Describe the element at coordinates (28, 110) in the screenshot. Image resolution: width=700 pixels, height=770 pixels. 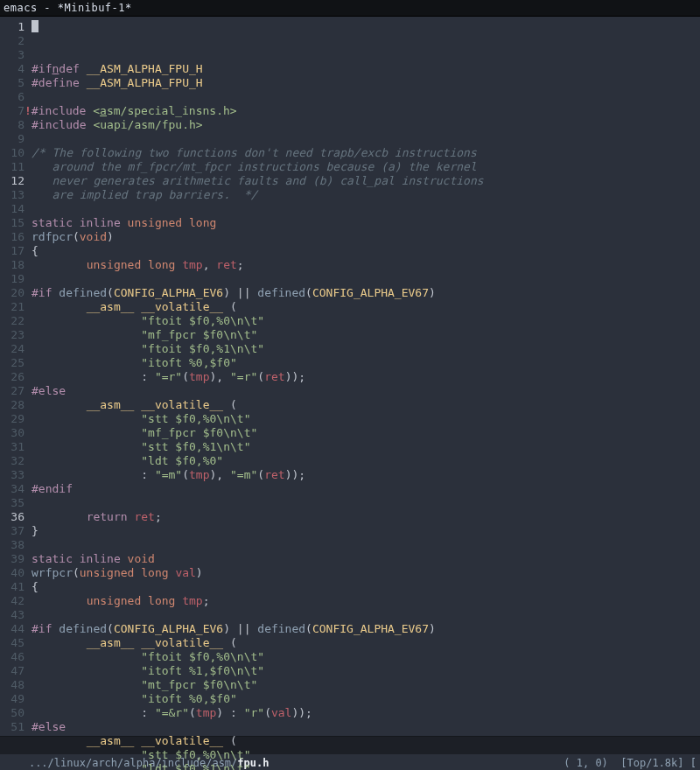
I see `fringe-indicator-icon: !` at that location.